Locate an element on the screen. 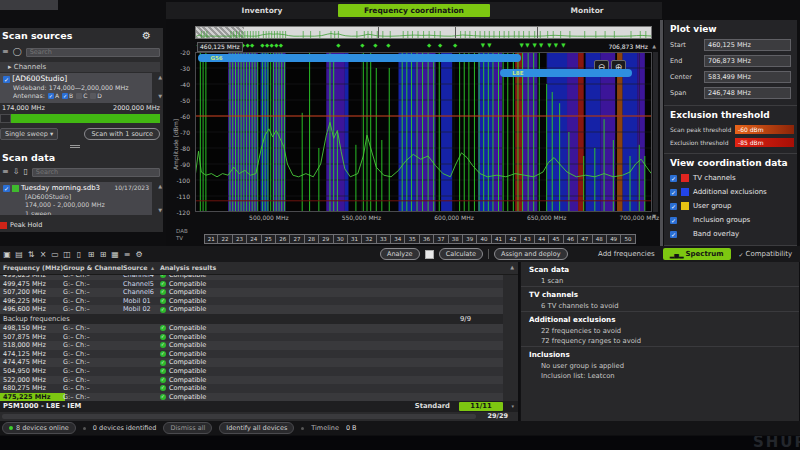  table-row: 518,000 MHzG:– Ch:–✓Compatible is located at coordinates (252, 346).